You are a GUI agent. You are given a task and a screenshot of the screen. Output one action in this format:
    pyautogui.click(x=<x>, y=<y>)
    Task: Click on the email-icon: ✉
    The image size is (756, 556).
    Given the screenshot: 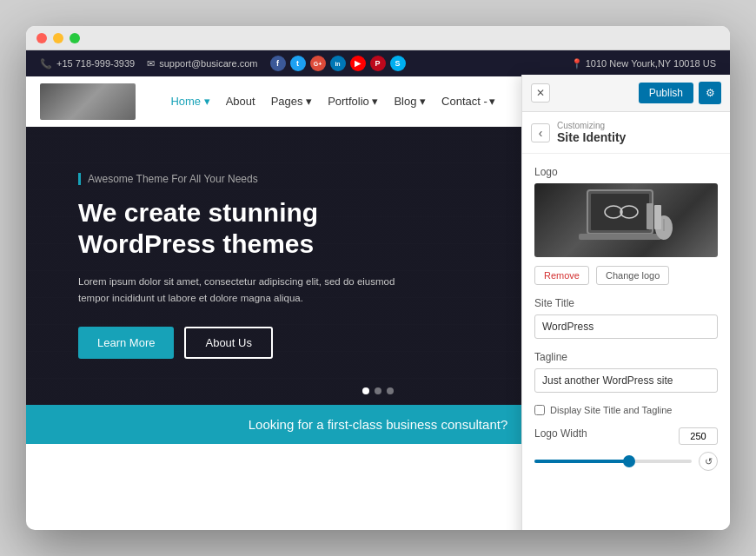 What is the action you would take?
    pyautogui.click(x=151, y=64)
    